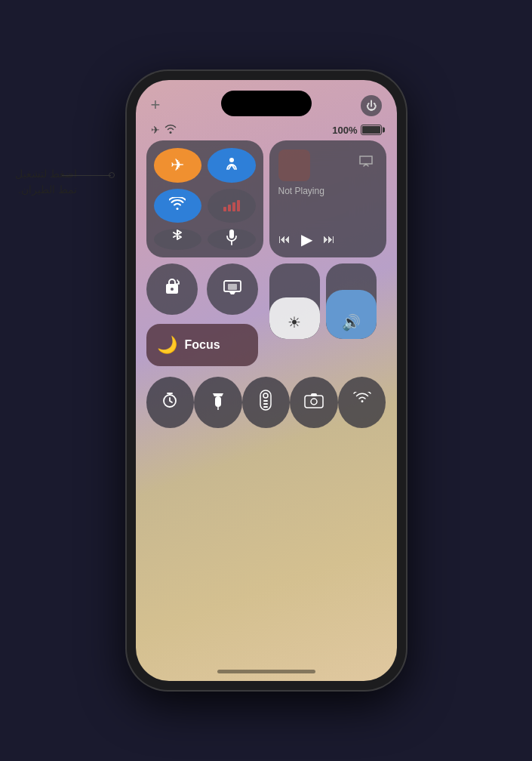 This screenshot has height=761, width=532. I want to click on airdrop-icon, so click(232, 165).